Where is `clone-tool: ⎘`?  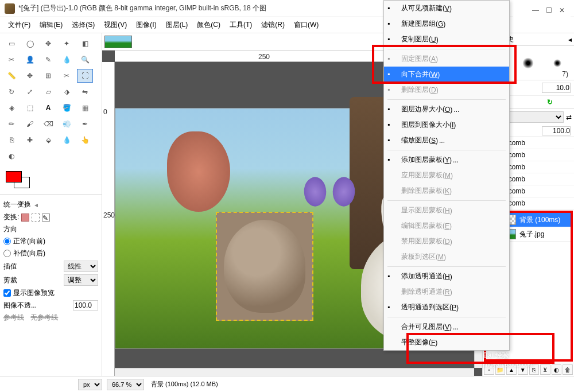
clone-tool: ⎘ is located at coordinates (11, 140).